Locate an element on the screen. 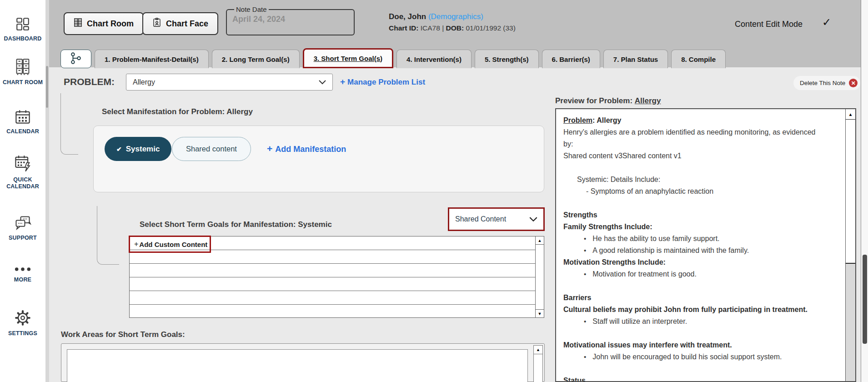 Image resolution: width=868 pixels, height=382 pixels. chart-id-label: Chart ID: is located at coordinates (404, 28).